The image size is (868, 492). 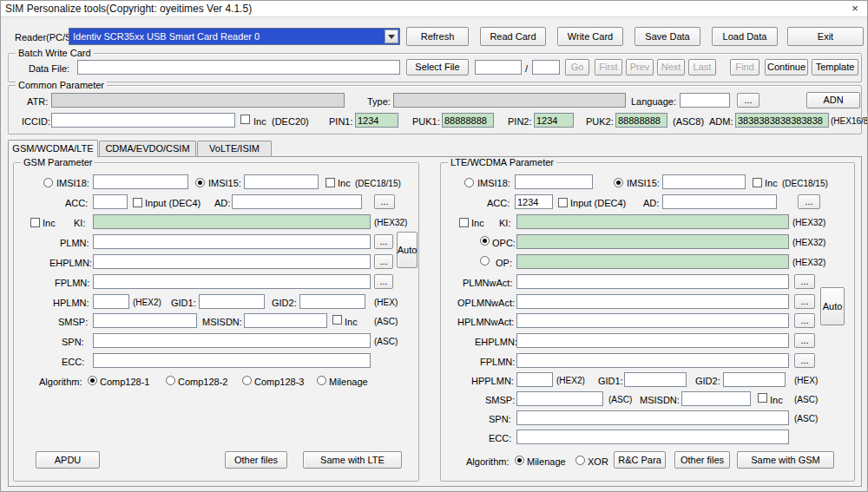 I want to click on lte-oplmnwact-ellipsis-button: ..., so click(x=805, y=302).